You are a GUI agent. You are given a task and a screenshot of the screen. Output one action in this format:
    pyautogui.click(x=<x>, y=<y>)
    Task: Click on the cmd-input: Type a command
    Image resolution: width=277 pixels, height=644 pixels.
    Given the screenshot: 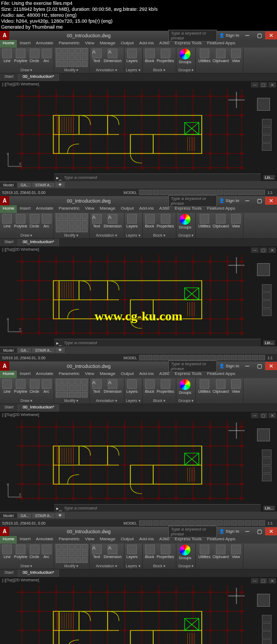 What is the action you would take?
    pyautogui.click(x=161, y=177)
    